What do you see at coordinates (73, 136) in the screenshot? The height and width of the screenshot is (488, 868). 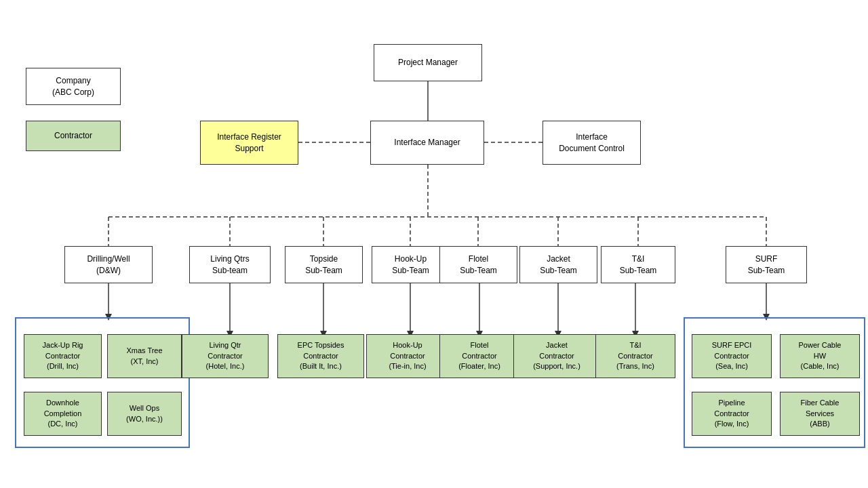 I see `legend-contractor: Contractor` at bounding box center [73, 136].